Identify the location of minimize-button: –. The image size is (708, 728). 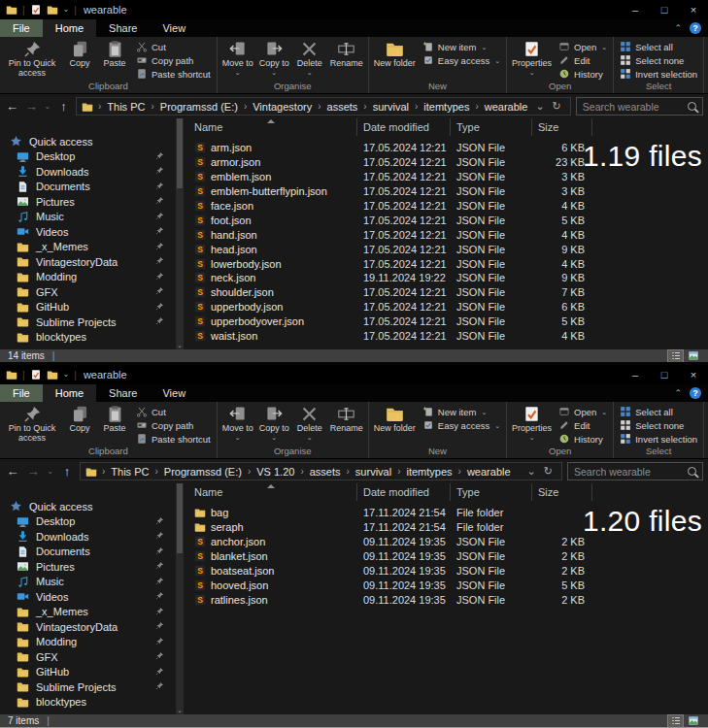
(635, 10).